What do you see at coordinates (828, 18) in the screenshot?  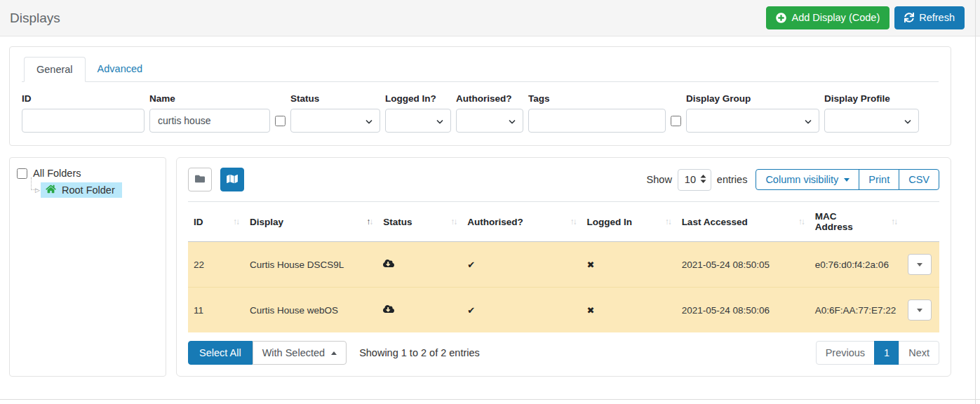 I see `add-display-button: Add Display (Code)` at bounding box center [828, 18].